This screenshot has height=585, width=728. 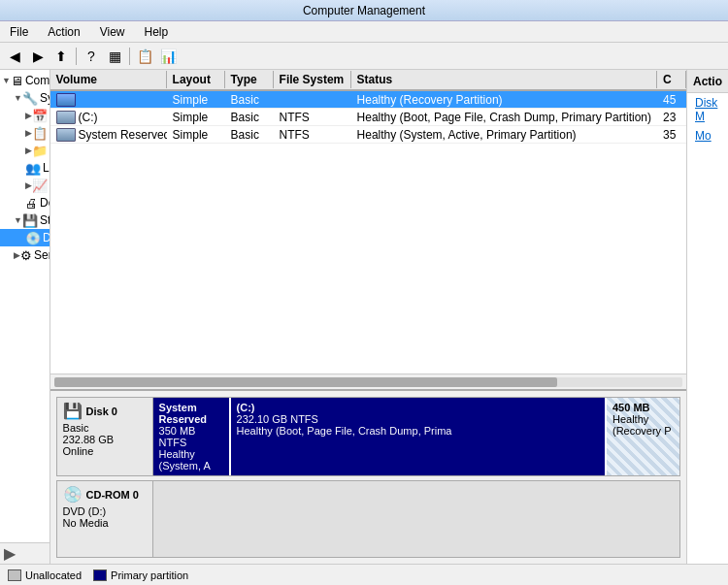 What do you see at coordinates (145, 56) in the screenshot?
I see `toolbar-export: 📋` at bounding box center [145, 56].